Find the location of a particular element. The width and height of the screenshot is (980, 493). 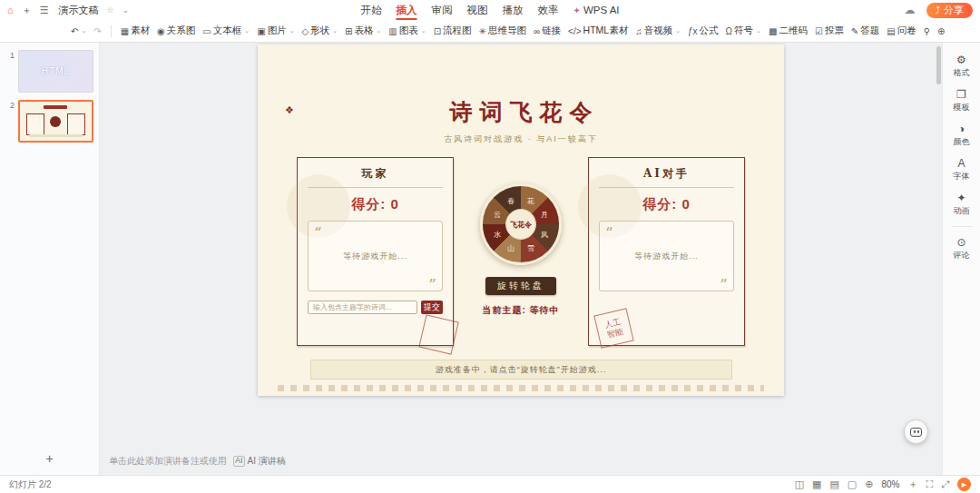

star-icon: ☆ is located at coordinates (111, 10).